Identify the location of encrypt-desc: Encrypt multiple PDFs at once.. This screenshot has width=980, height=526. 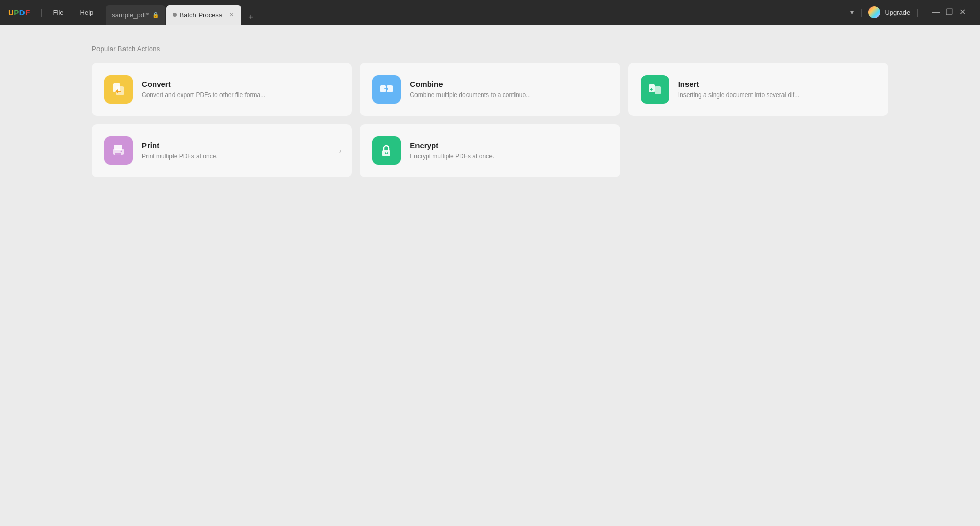
(452, 156).